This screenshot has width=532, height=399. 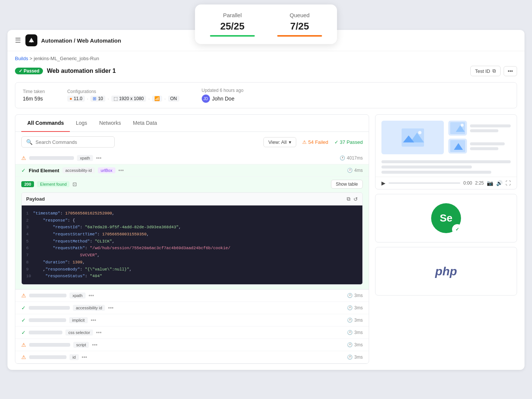 I want to click on check-icon: ✓, so click(x=336, y=142).